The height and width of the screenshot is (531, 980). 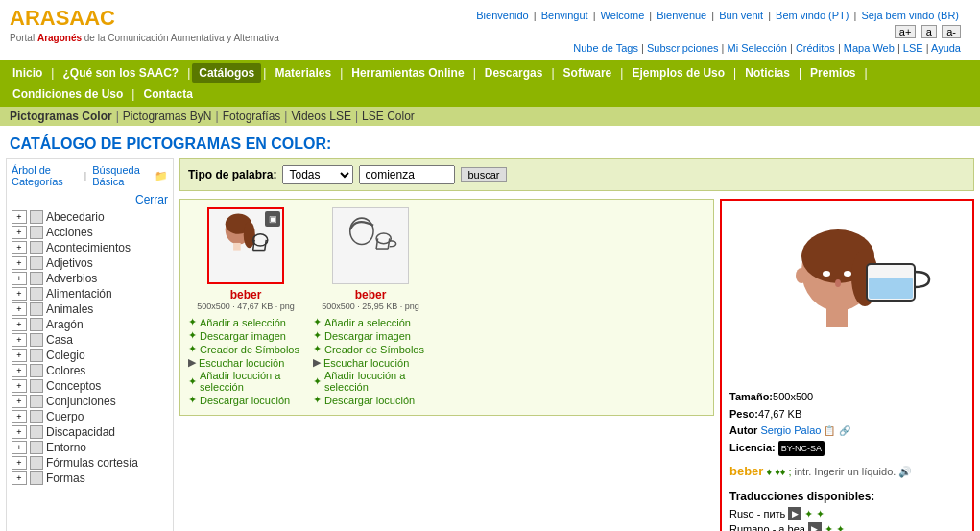 I want to click on cat-entorno: + Entorno, so click(x=90, y=447).